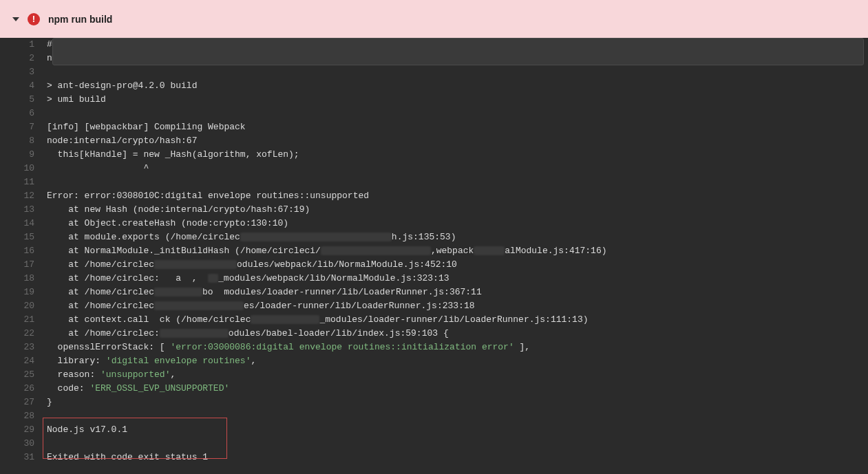 This screenshot has width=868, height=474. I want to click on line-number: 25, so click(21, 375).